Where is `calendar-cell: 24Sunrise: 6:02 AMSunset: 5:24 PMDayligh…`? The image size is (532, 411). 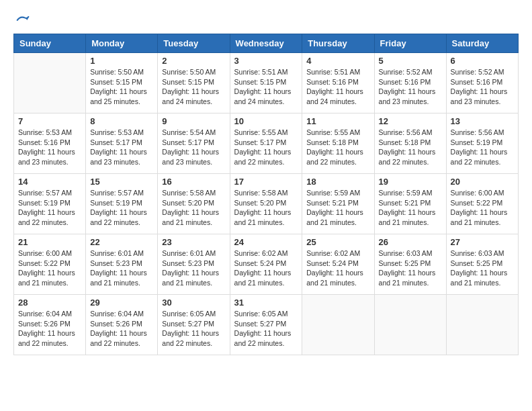
calendar-cell: 24Sunrise: 6:02 AMSunset: 5:24 PMDayligh… is located at coordinates (266, 265).